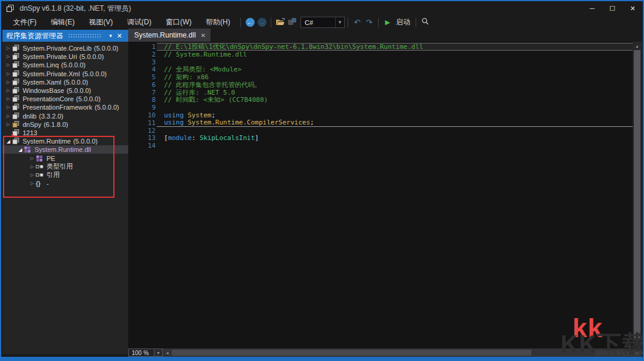  What do you see at coordinates (39, 158) in the screenshot?
I see `module-icon` at bounding box center [39, 158].